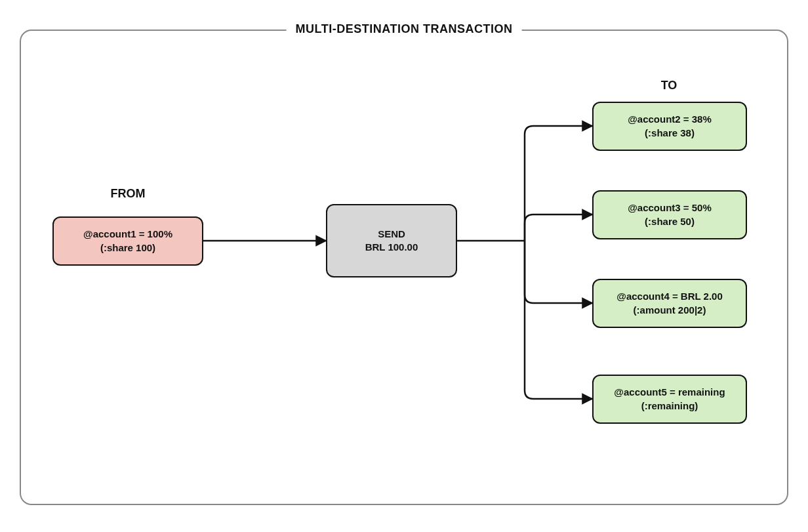  Describe the element at coordinates (670, 310) in the screenshot. I see `to-node-line2: (:amount 200|2)` at that location.